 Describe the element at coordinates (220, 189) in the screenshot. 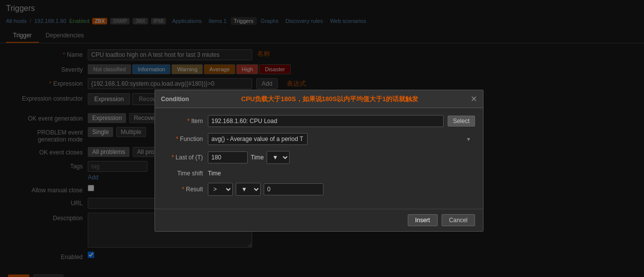

I see `result-operator-select: >` at that location.